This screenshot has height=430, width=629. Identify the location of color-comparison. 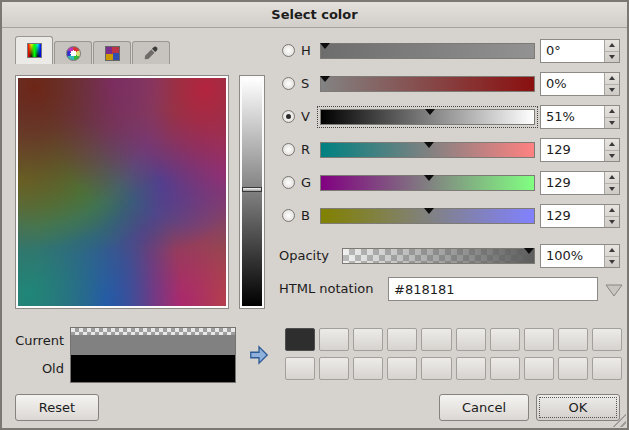
(153, 355).